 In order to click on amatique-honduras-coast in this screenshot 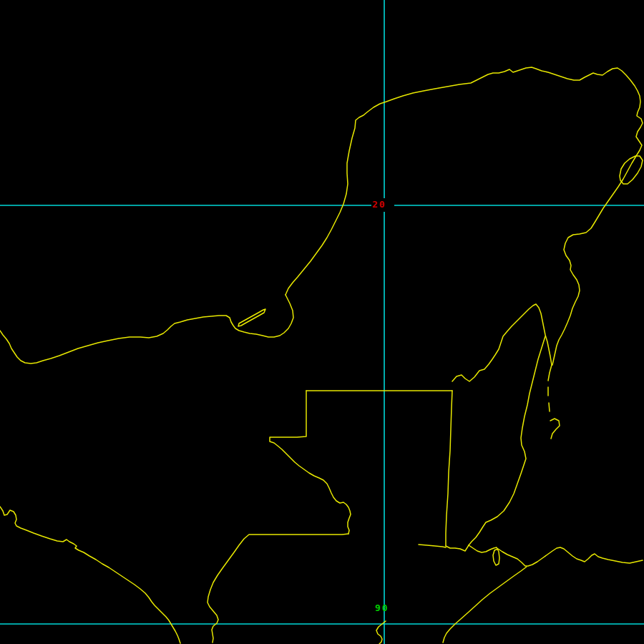, I will do `click(555, 555)`.